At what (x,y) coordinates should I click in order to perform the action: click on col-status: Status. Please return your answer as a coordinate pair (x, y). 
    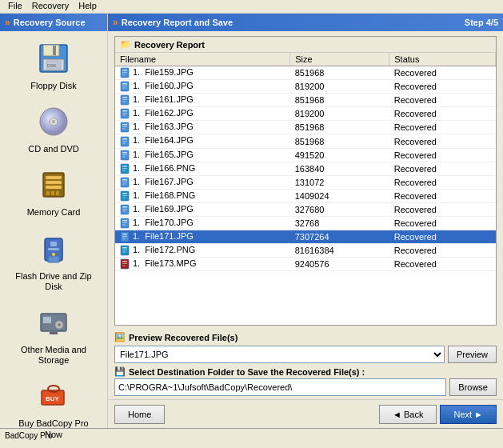
    Looking at the image, I should click on (443, 59).